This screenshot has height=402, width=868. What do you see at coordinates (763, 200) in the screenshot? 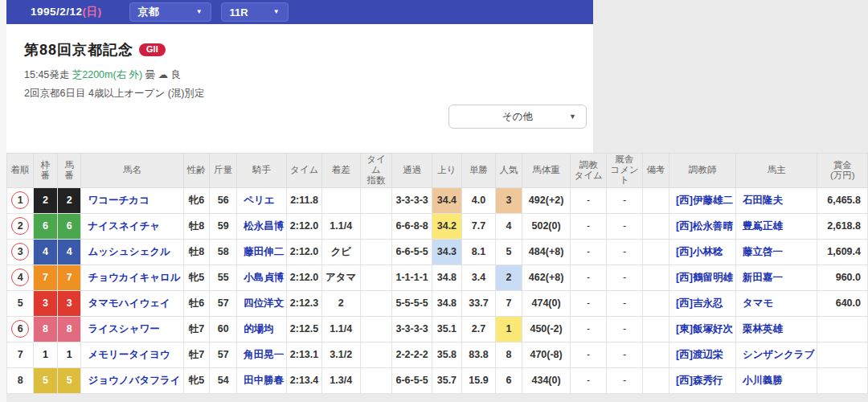
I see `owner-link: 石田隆夫` at bounding box center [763, 200].